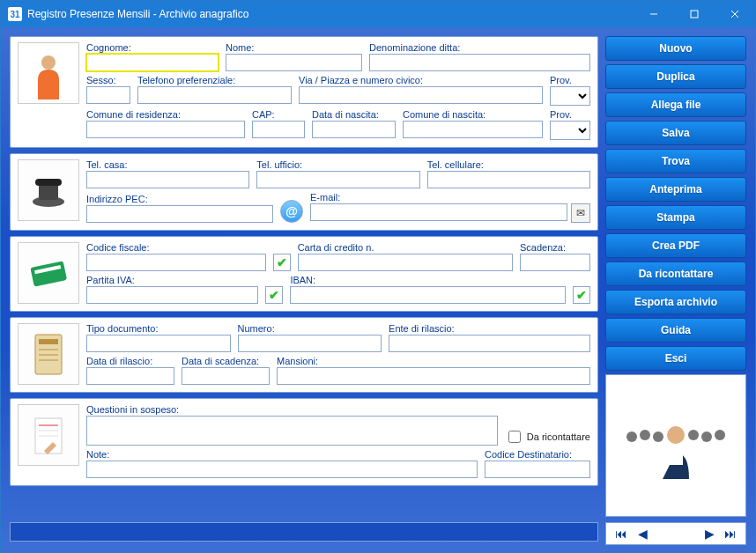  What do you see at coordinates (152, 63) in the screenshot?
I see `input-cognome` at bounding box center [152, 63].